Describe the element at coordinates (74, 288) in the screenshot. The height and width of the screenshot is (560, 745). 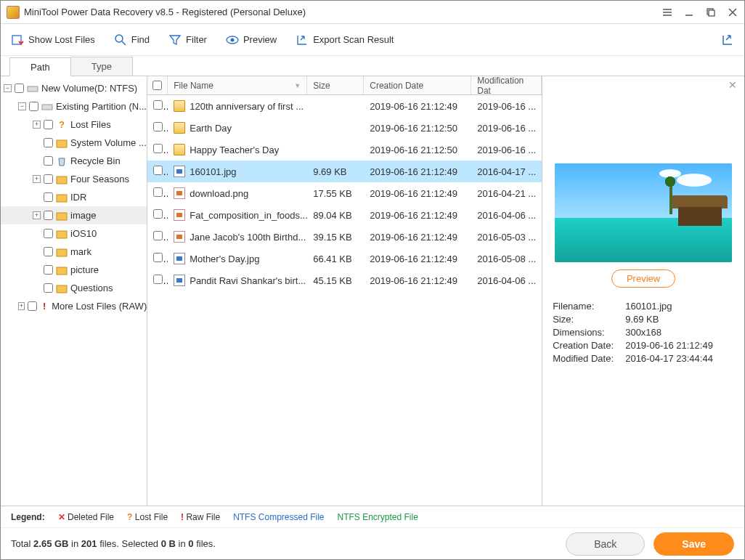
I see `tree-questions: + Questions` at that location.